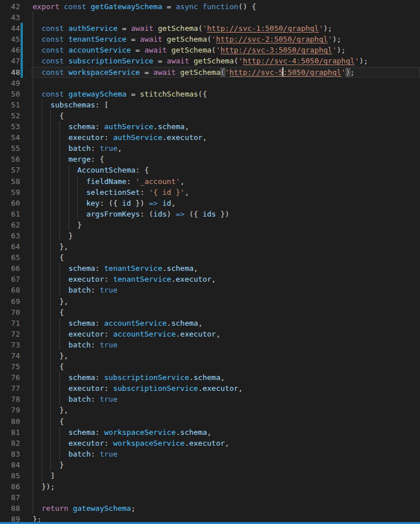 Image resolution: width=420 pixels, height=524 pixels. Describe the element at coordinates (210, 127) in the screenshot. I see `code-line: 53schema: authService.schema,` at that location.